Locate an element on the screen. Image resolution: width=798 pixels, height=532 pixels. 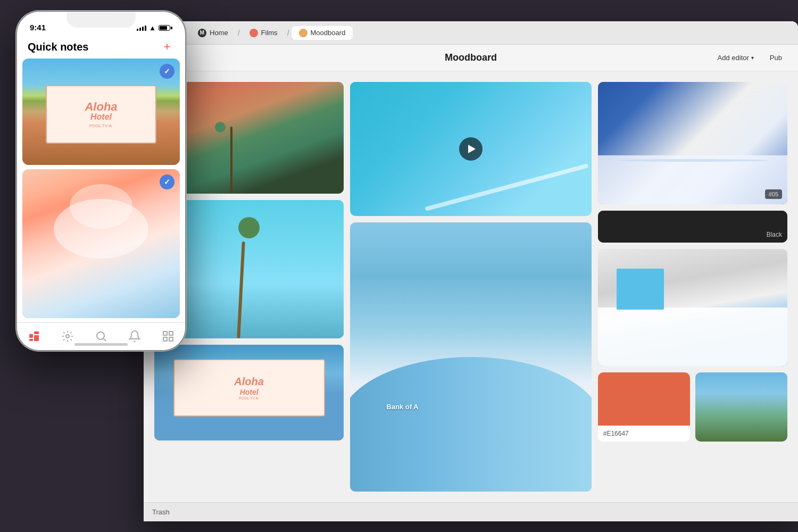
grid-tab-icon is located at coordinates (168, 336).